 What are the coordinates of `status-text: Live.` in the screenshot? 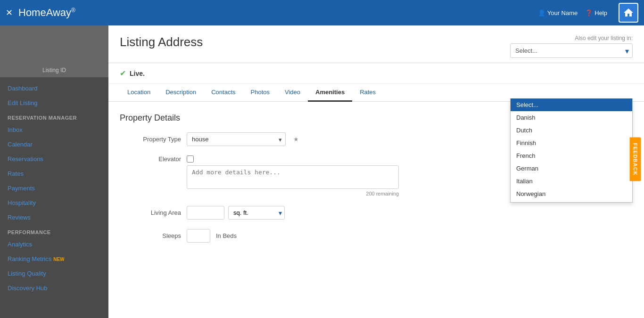 It's located at (137, 73).